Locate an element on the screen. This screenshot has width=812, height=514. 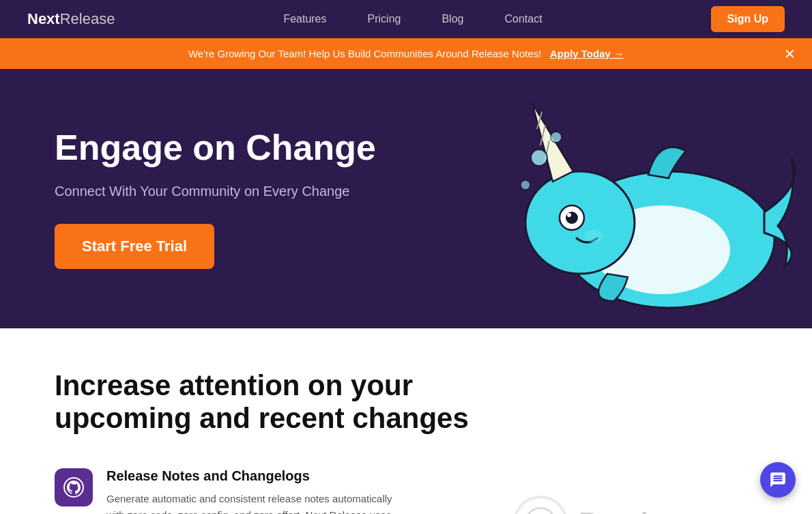
hero-content: Engage on Change Connect With Your Commu… is located at coordinates (216, 199).